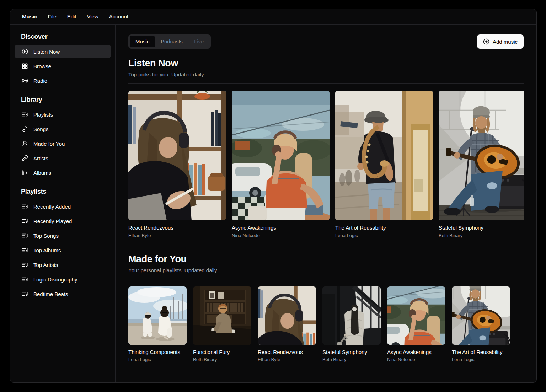  Describe the element at coordinates (30, 17) in the screenshot. I see `menu-music: Music` at that location.